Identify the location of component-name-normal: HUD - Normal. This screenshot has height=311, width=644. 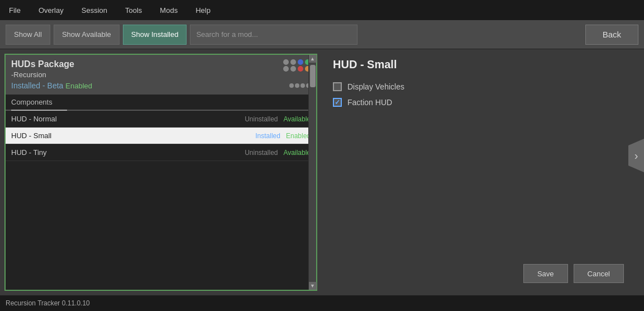
(128, 119).